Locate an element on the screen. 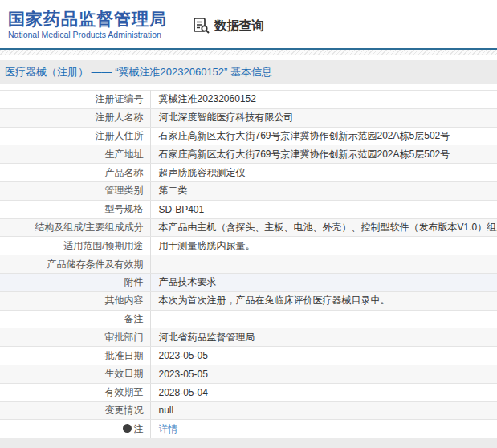  table-row: 有效期至2028-05-04 is located at coordinates (249, 392).